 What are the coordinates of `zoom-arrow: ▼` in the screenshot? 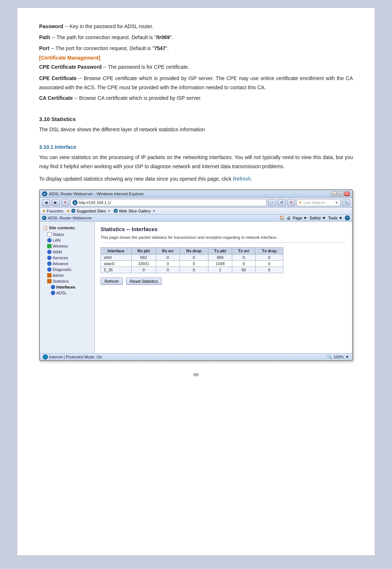 It's located at (347, 357).